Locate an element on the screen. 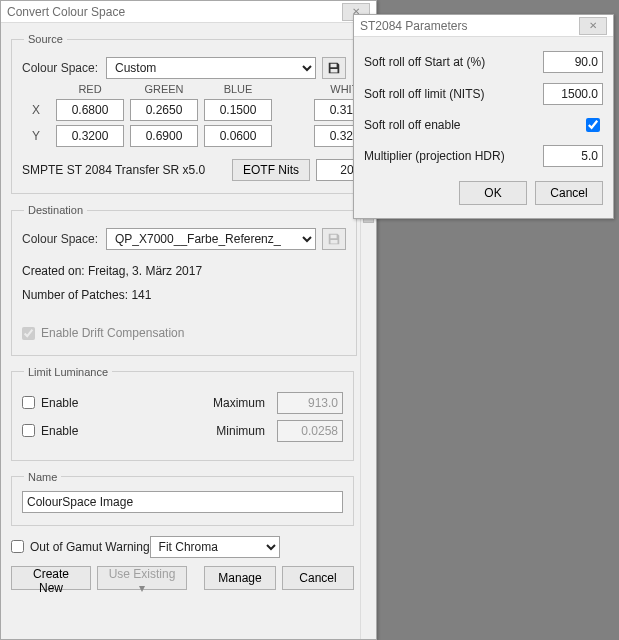 The image size is (619, 640). patches-text: Number of Patches: 141 is located at coordinates (184, 295).